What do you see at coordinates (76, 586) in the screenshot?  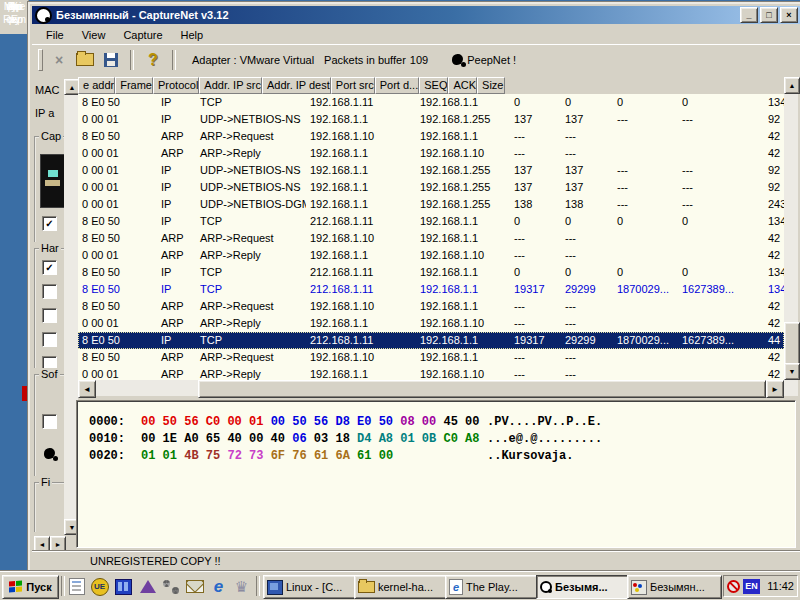 I see `notepad-icon` at bounding box center [76, 586].